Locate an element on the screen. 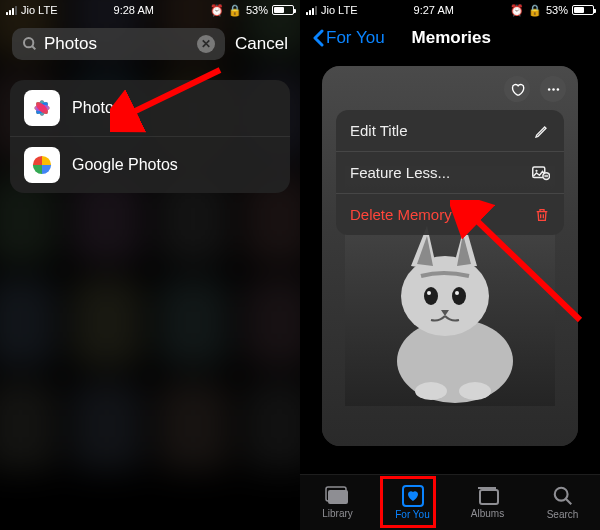 This screenshot has width=600, height=530. tab-albums: Albums is located at coordinates (488, 502).